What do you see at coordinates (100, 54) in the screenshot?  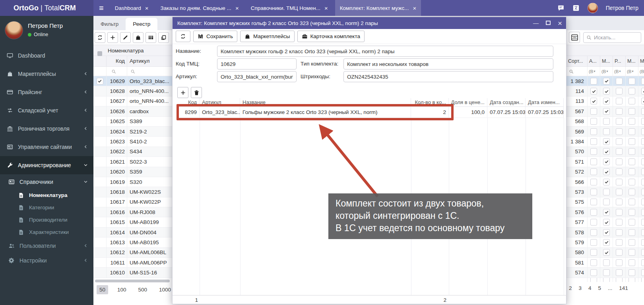 I see `select-all-checkbox` at bounding box center [100, 54].